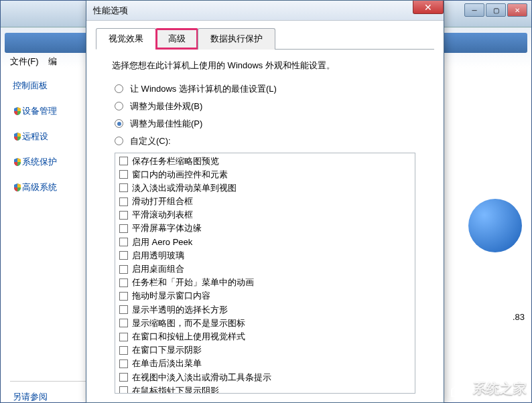 The height and width of the screenshot is (403, 532). What do you see at coordinates (265, 11) in the screenshot?
I see `dialog-titlebar: 性能选项 ✕` at bounding box center [265, 11].